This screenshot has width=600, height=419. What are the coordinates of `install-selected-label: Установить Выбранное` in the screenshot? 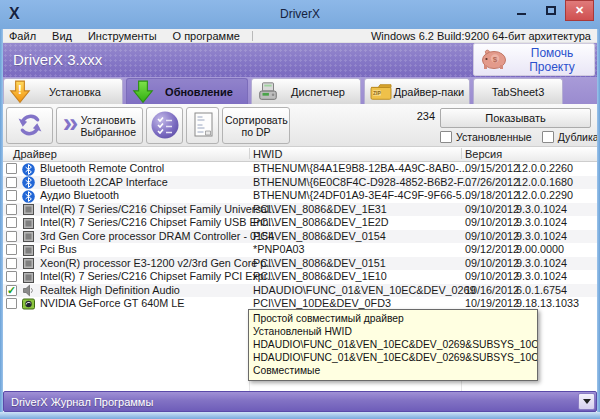 It's located at (108, 126).